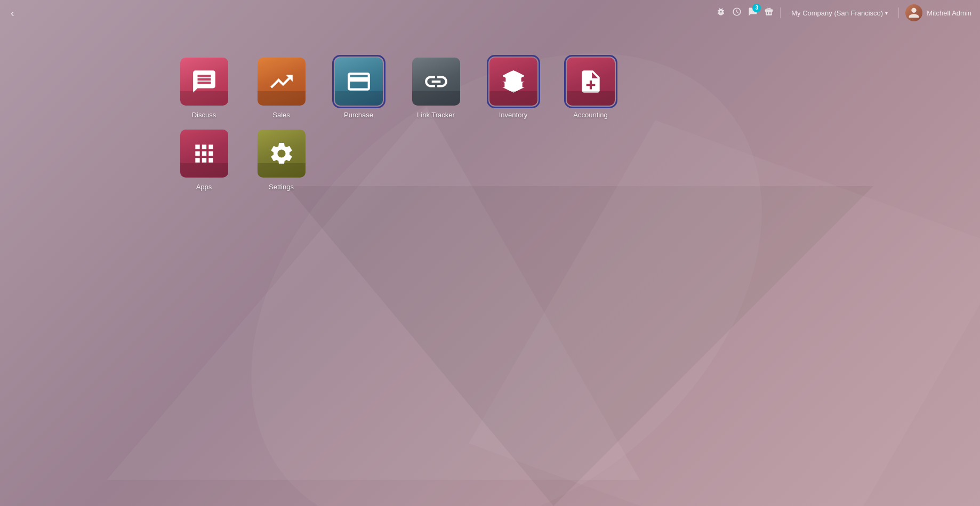  What do you see at coordinates (204, 115) in the screenshot?
I see `discuss-label: Discuss` at bounding box center [204, 115].